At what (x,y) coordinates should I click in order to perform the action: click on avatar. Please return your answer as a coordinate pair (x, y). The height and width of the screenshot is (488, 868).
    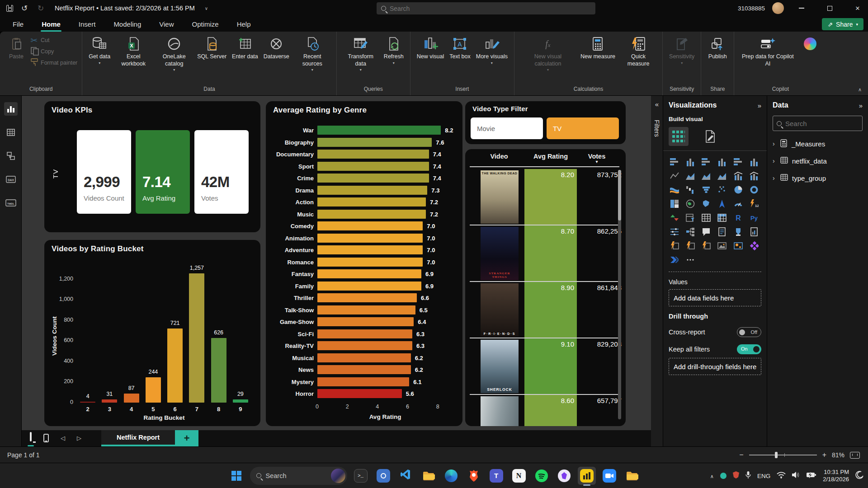
    Looking at the image, I should click on (778, 8).